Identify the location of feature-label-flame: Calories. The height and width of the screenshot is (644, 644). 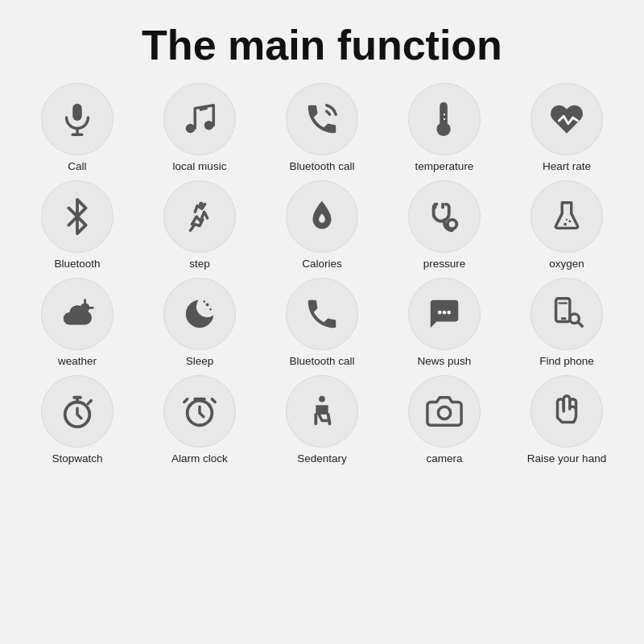
(322, 264).